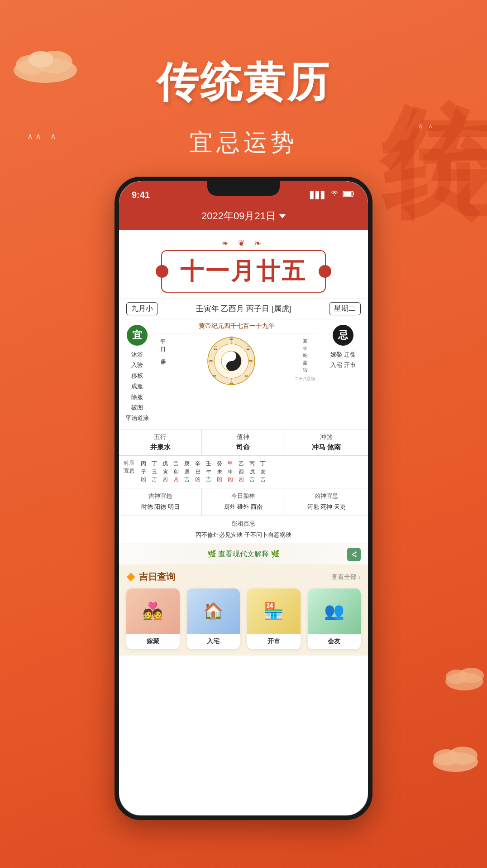  I want to click on battery-icon, so click(349, 195).